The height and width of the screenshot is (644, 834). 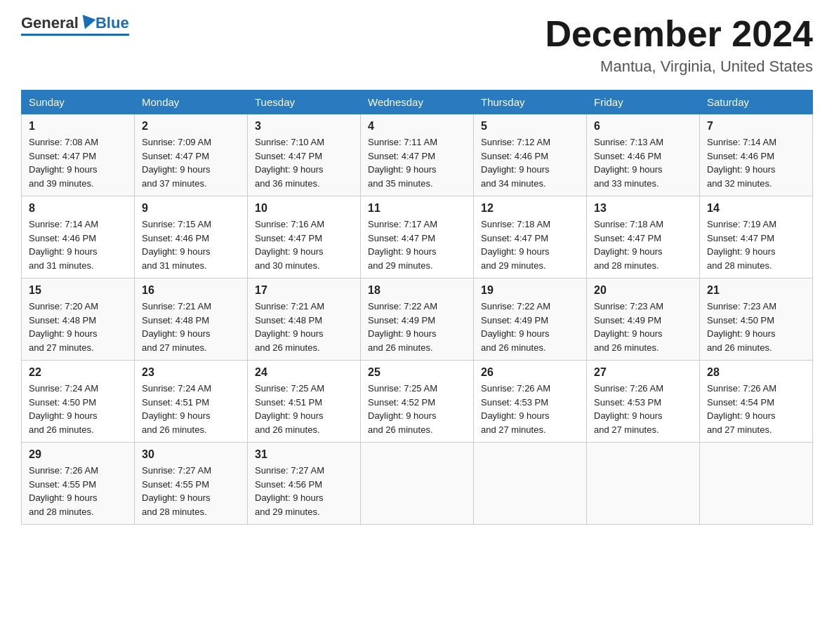 I want to click on day-number: 24, so click(x=304, y=373).